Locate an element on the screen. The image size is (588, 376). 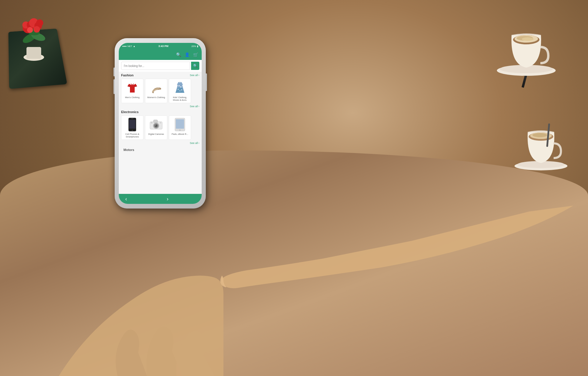
next-button: › is located at coordinates (168, 199).